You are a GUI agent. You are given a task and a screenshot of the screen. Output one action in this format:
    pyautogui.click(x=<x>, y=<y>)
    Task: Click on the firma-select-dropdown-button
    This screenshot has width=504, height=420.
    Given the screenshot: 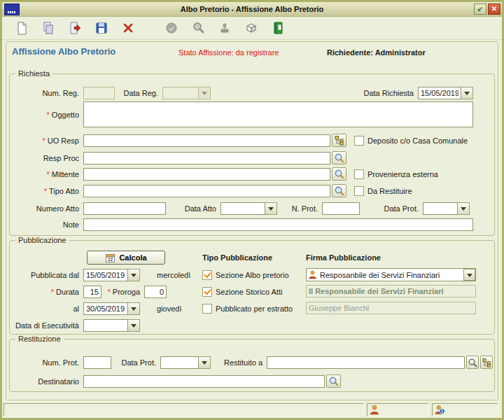 What is the action you would take?
    pyautogui.click(x=469, y=274)
    